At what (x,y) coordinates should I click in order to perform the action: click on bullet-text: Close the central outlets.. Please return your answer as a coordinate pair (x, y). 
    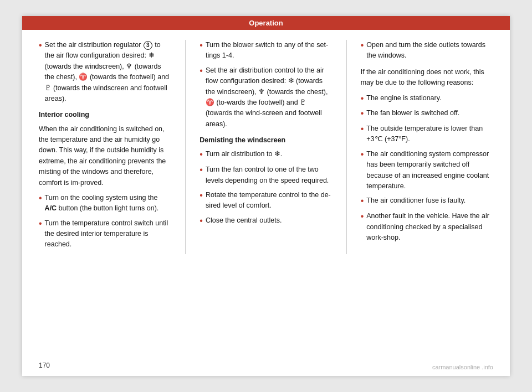
    Looking at the image, I should click on (244, 220).